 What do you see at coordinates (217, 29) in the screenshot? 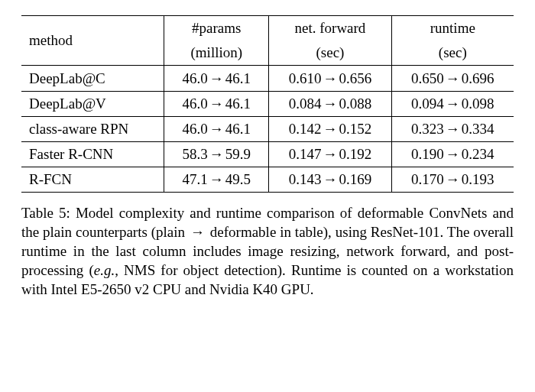
I see `col-header-params: #params` at bounding box center [217, 29].